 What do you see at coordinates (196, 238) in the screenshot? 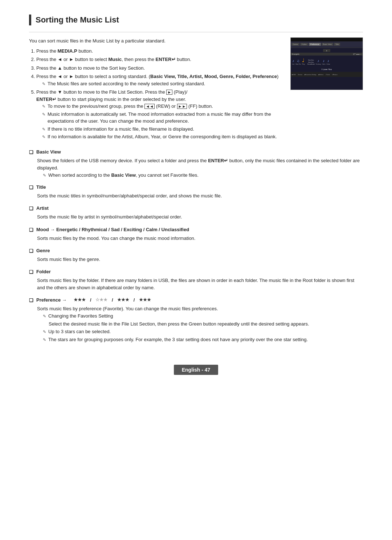
I see `section-body-mood: Sorts music files by the mood. You can c…` at bounding box center [196, 238].